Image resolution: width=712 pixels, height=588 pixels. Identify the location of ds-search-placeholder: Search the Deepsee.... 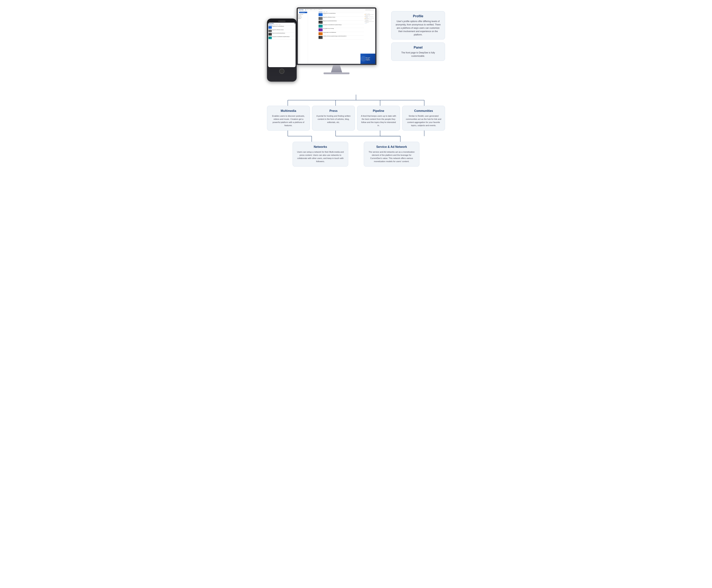
(368, 10).